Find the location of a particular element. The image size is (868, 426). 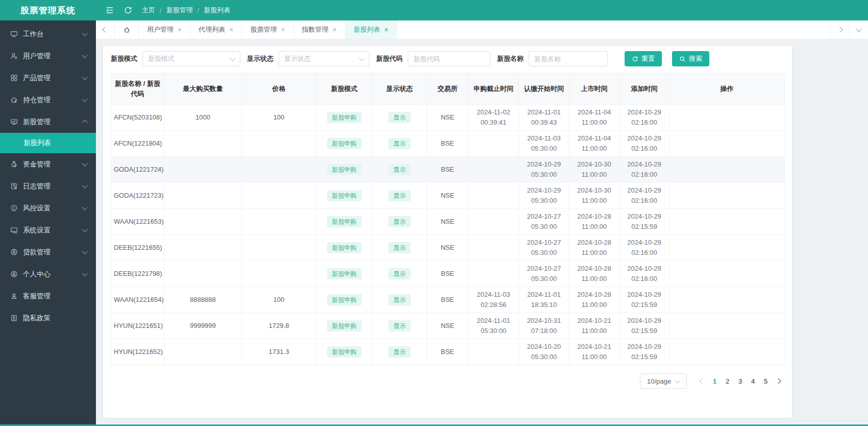

tab-list: 用户管理×代理列表×股票管理×指数管理×新股列表× is located at coordinates (268, 30).